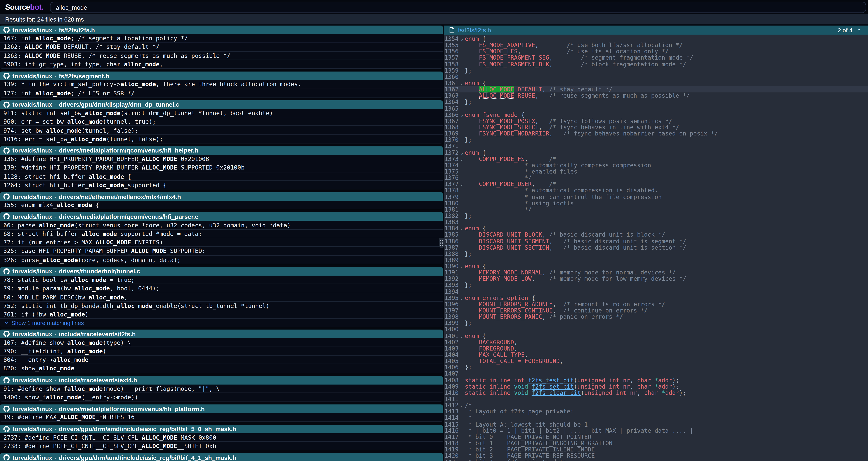 The height and width of the screenshot is (461, 868). Describe the element at coordinates (221, 47) in the screenshot. I see `matching-line: 1362: ALLOC_MODE_DEFAULT, /* stay defaul…` at that location.